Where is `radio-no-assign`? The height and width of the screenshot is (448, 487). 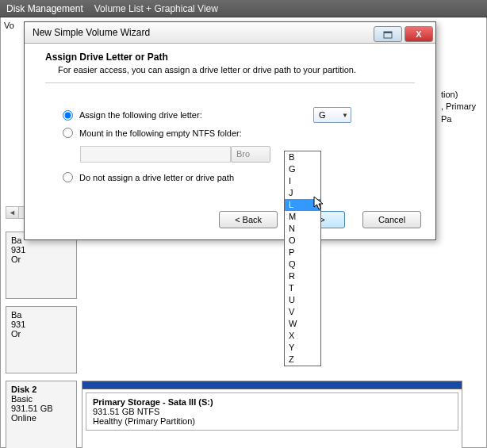
radio-no-assign is located at coordinates (68, 178).